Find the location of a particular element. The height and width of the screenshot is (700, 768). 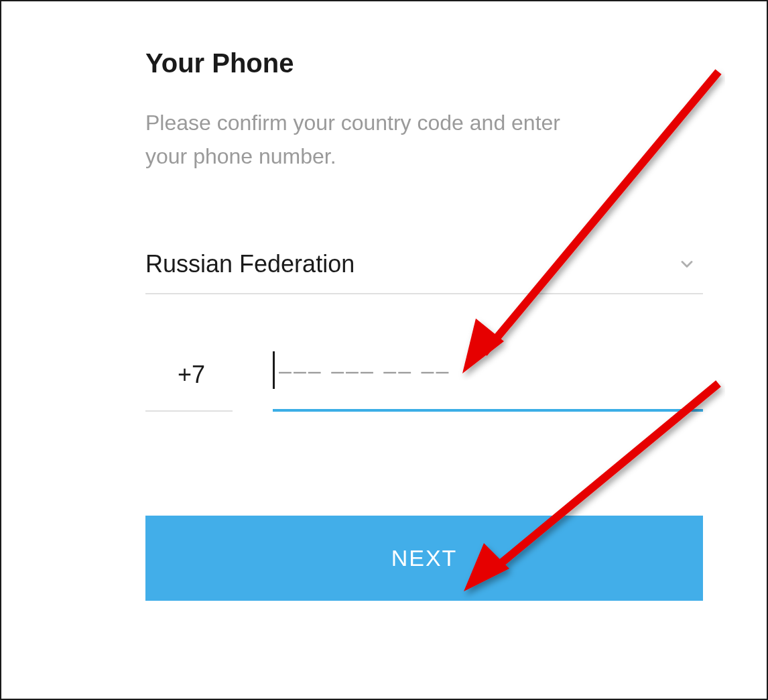

next-button: NEXT is located at coordinates (424, 558).